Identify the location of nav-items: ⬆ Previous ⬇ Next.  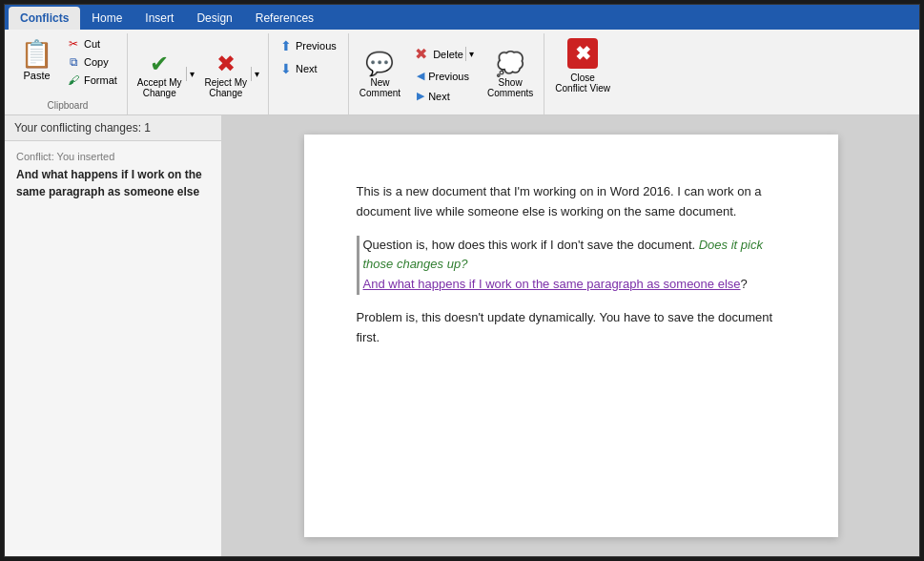
(309, 74).